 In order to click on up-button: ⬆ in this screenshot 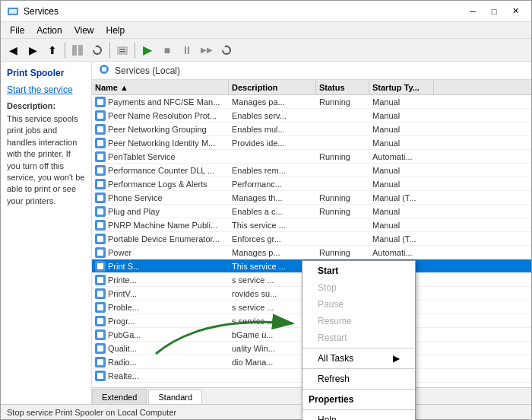, I will do `click(52, 50)`.